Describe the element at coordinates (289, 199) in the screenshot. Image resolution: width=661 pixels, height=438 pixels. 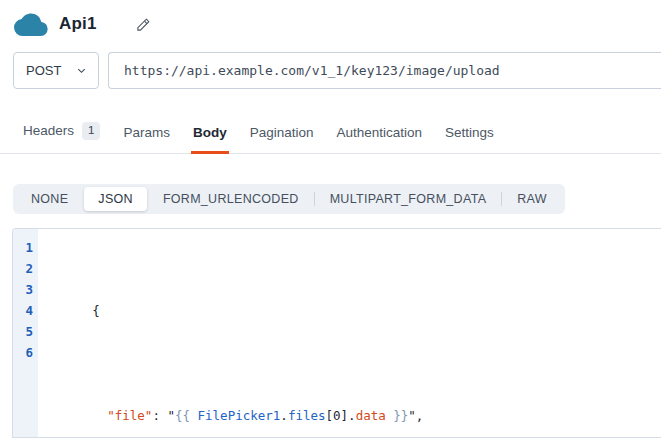
I see `body-type-selector: NONE JSON FORM_URLENCODED MULTIPART_FORM…` at that location.